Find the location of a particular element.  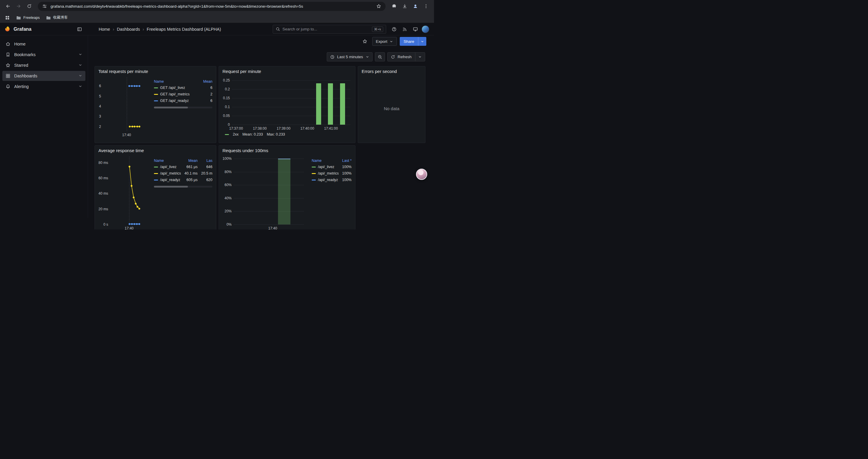

panel-legend: NameLast */api/_livez100%/api/_metrics10… is located at coordinates (330, 192).